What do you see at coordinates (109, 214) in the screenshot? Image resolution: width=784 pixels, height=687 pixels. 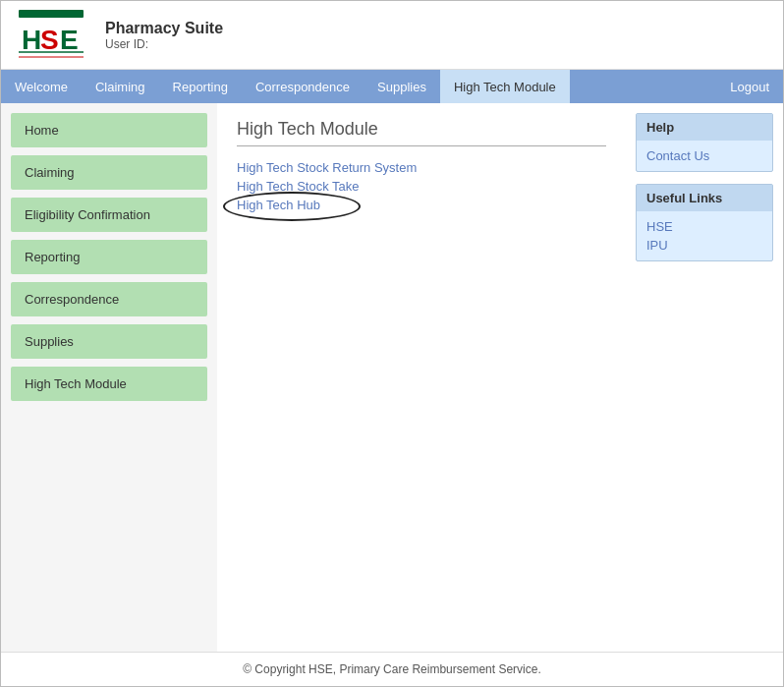 I see `sidebar-item-eligibility: Eligibility Confirmation` at bounding box center [109, 214].